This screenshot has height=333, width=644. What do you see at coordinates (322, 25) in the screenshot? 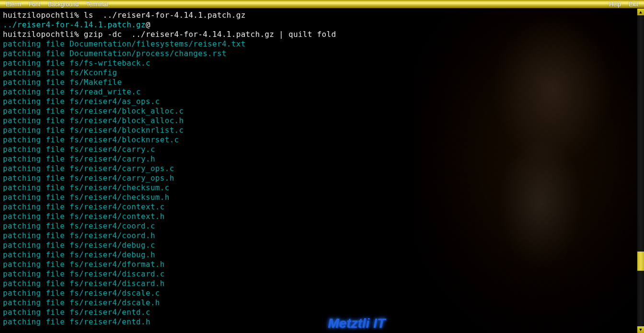
I see `terminal-line: ../reiser4-for-4.14.1.patch.gz@` at bounding box center [322, 25].